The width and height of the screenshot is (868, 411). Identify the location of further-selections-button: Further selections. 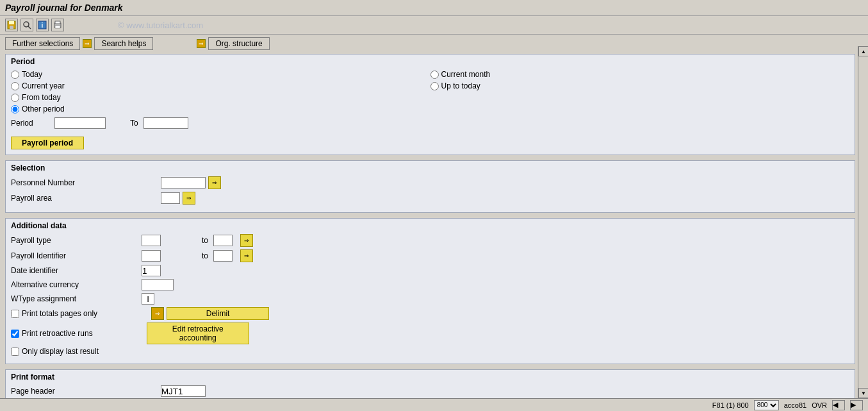
(42, 44).